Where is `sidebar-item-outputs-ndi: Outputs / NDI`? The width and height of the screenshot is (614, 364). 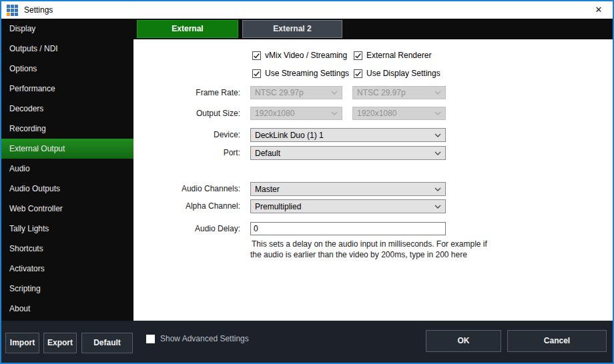
sidebar-item-outputs-ndi: Outputs / NDI is located at coordinates (67, 49).